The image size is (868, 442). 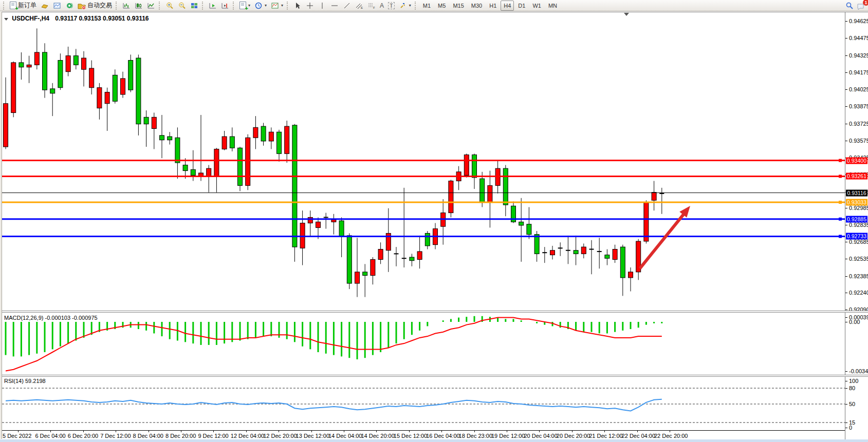 I want to click on bar-chart-button, so click(x=126, y=6).